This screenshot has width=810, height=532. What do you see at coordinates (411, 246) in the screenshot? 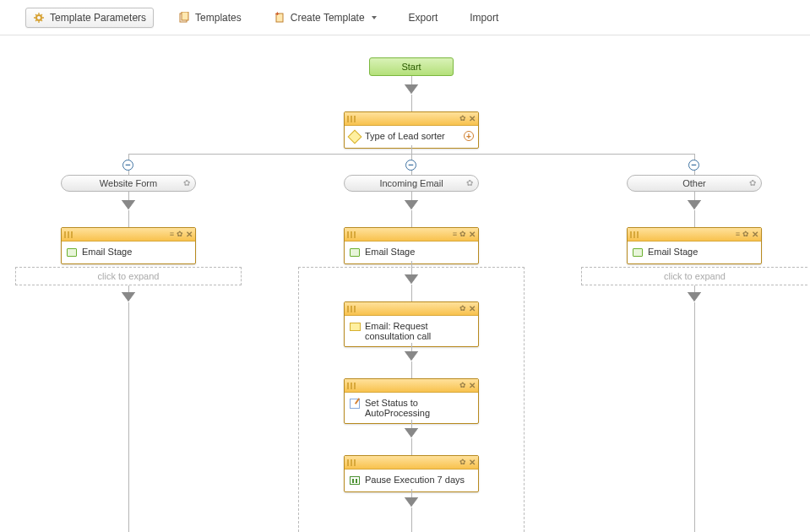
I see `email-stage-middle: ≡ ✿ ✕ Email Stage` at bounding box center [411, 246].